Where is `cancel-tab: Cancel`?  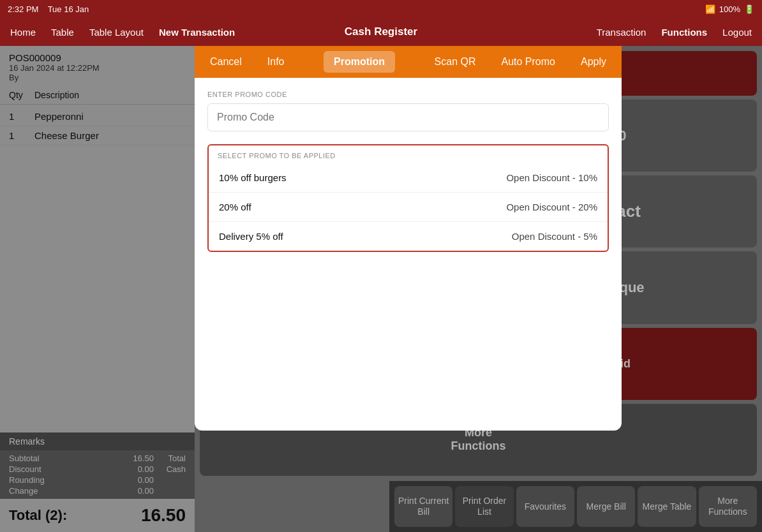 cancel-tab: Cancel is located at coordinates (226, 62).